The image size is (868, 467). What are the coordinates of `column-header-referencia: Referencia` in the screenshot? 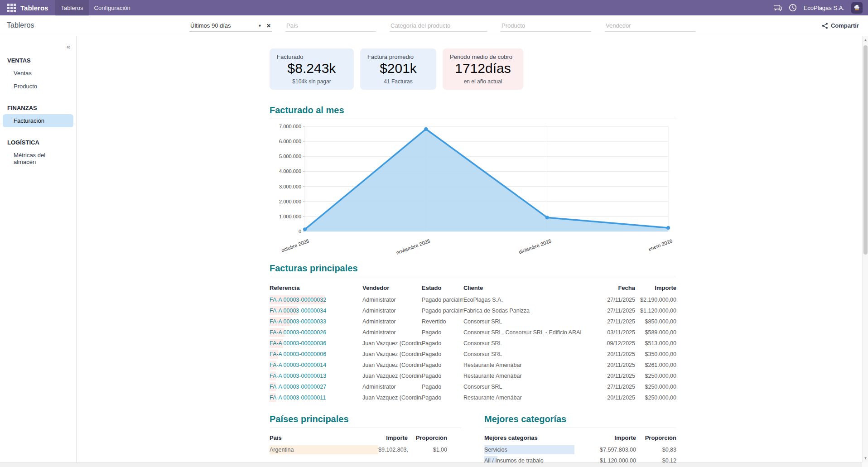 It's located at (316, 288).